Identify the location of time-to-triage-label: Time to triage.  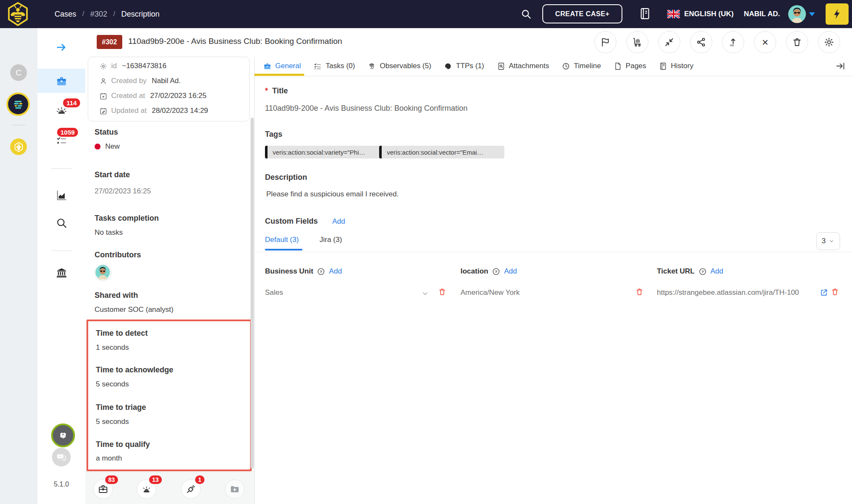
(121, 407).